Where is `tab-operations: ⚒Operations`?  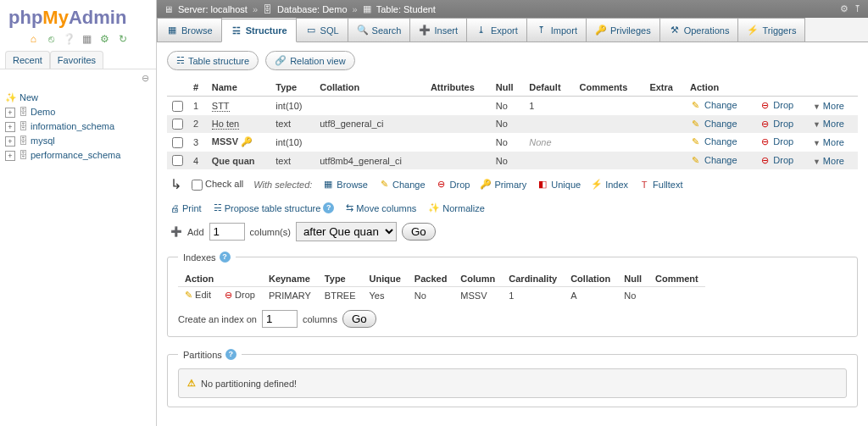 tab-operations: ⚒Operations is located at coordinates (699, 30).